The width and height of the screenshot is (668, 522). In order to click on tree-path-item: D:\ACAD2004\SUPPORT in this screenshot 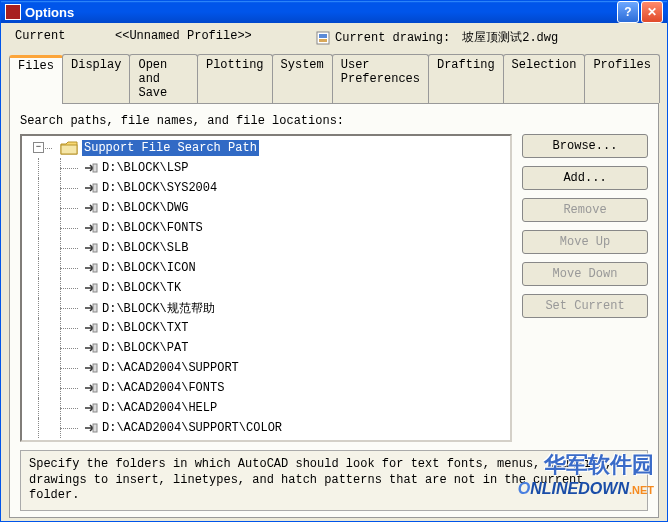, I will do `click(266, 368)`.